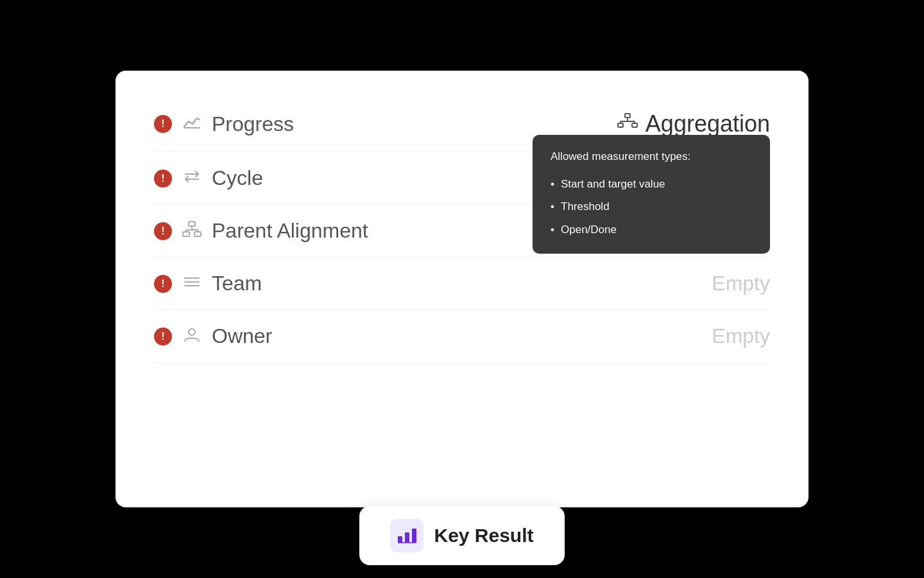  What do you see at coordinates (192, 124) in the screenshot?
I see `progress-icon` at bounding box center [192, 124].